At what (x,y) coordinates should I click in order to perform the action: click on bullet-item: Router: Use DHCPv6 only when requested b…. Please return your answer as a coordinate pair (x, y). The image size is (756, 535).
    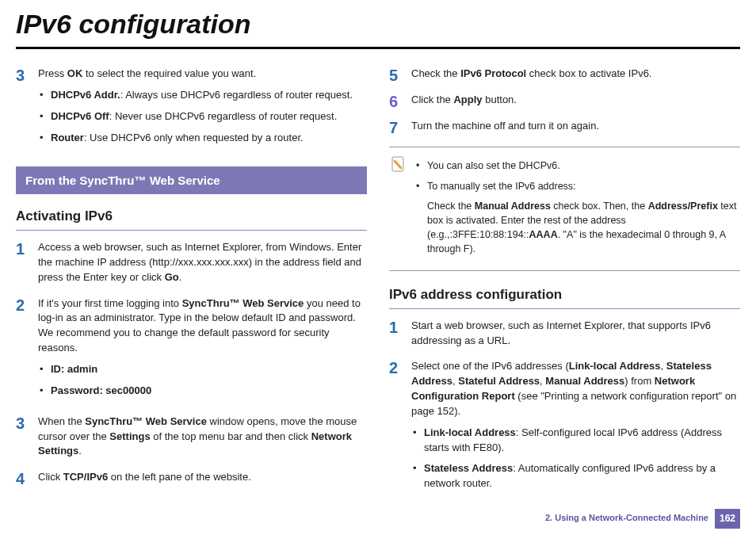
    Looking at the image, I should click on (203, 138).